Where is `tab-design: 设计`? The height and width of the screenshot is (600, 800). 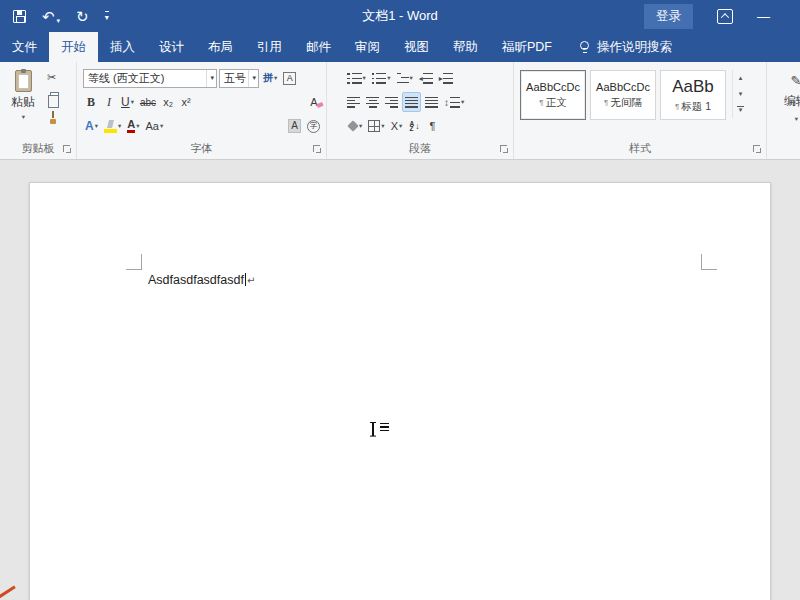 tab-design: 设计 is located at coordinates (172, 47).